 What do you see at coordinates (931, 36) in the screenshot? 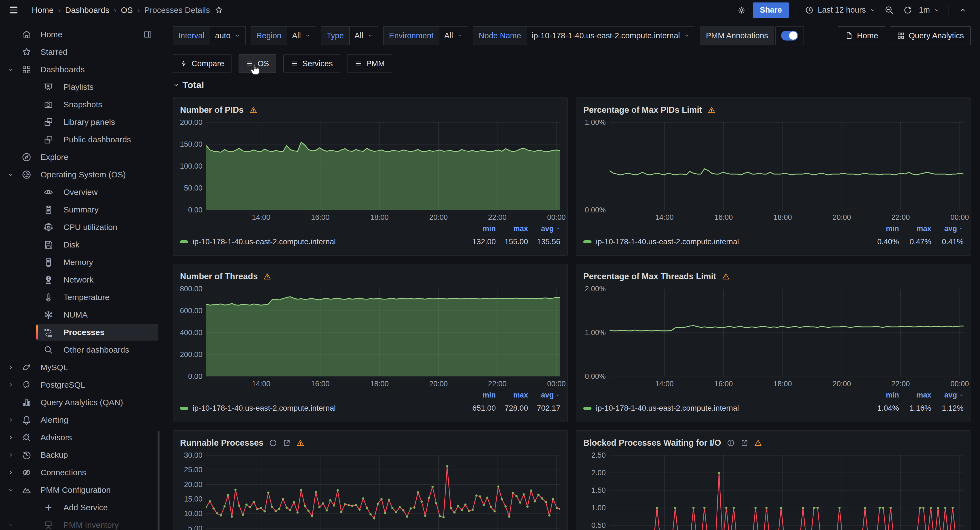
I see `query-analytics-button: Query Analytics` at bounding box center [931, 36].